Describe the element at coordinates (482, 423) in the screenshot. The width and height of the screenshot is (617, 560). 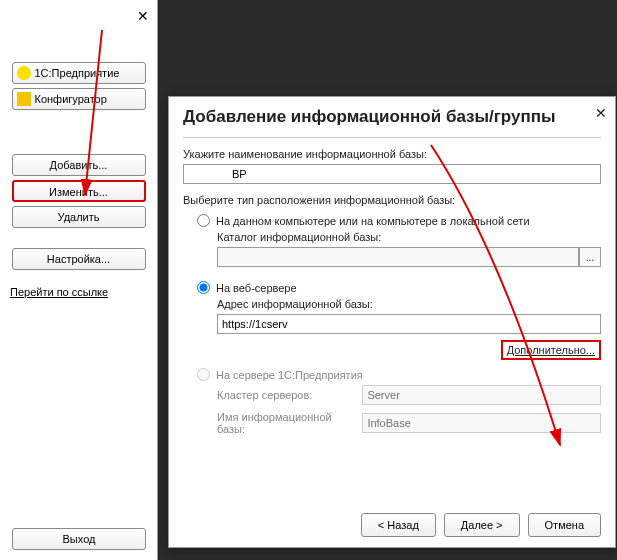
I see `ibname-input` at that location.